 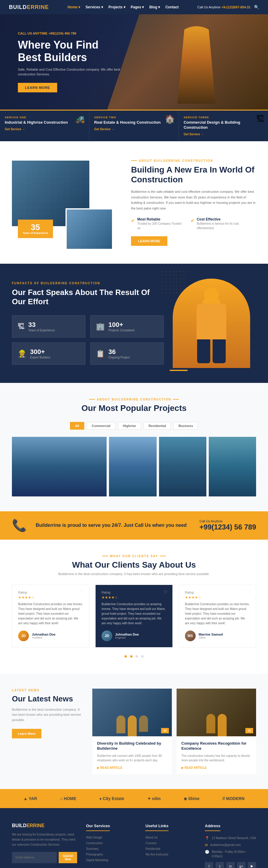 I want to click on news-title: Our Latest News, so click(x=48, y=699).